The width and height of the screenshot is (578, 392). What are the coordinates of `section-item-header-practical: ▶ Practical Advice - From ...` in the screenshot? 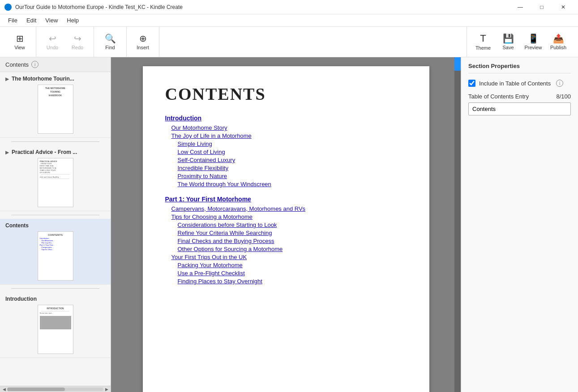 It's located at (56, 152).